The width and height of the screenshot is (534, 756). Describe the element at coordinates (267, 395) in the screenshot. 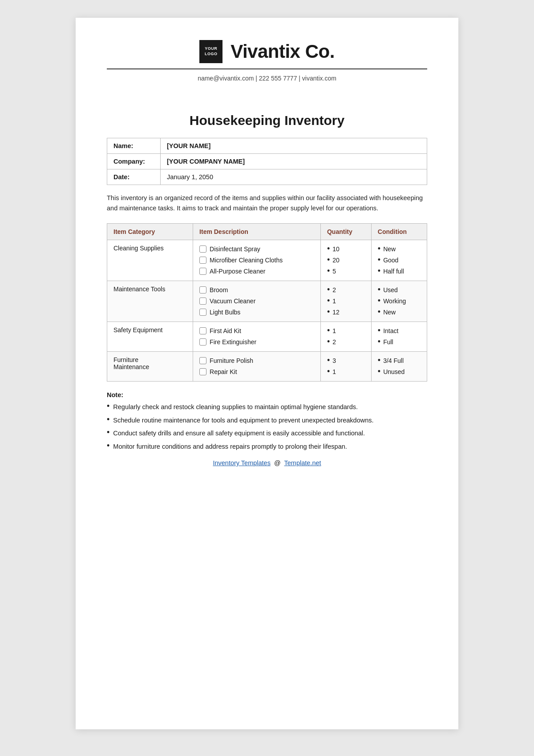

I see `note-title: Note:` at that location.